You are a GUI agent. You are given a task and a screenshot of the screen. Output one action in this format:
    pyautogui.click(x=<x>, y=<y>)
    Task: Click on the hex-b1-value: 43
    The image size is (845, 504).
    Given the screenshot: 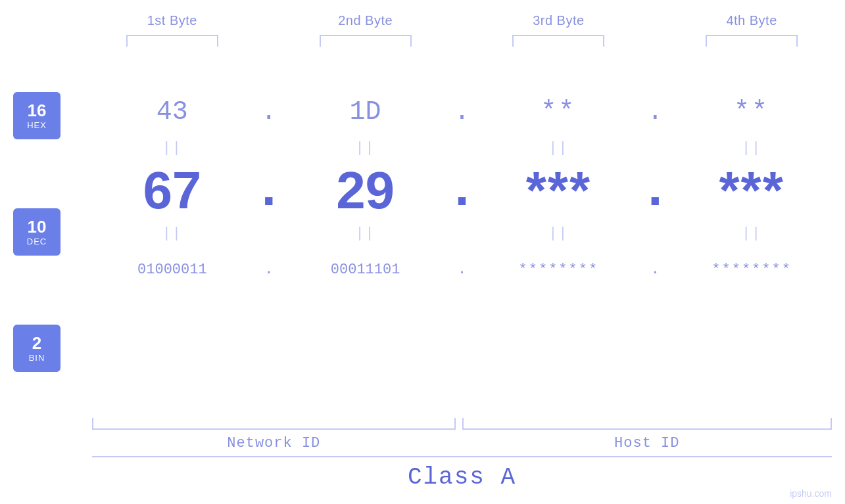 What is the action you would take?
    pyautogui.click(x=172, y=112)
    